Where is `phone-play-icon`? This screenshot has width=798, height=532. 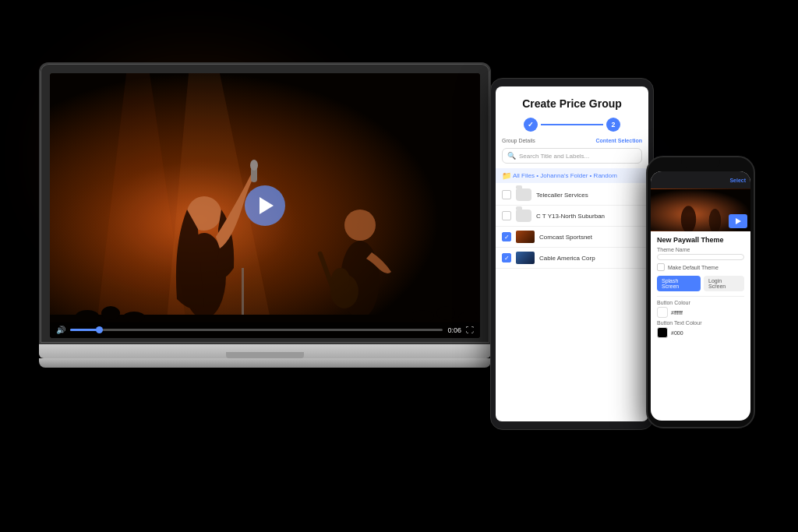
phone-play-icon is located at coordinates (739, 221).